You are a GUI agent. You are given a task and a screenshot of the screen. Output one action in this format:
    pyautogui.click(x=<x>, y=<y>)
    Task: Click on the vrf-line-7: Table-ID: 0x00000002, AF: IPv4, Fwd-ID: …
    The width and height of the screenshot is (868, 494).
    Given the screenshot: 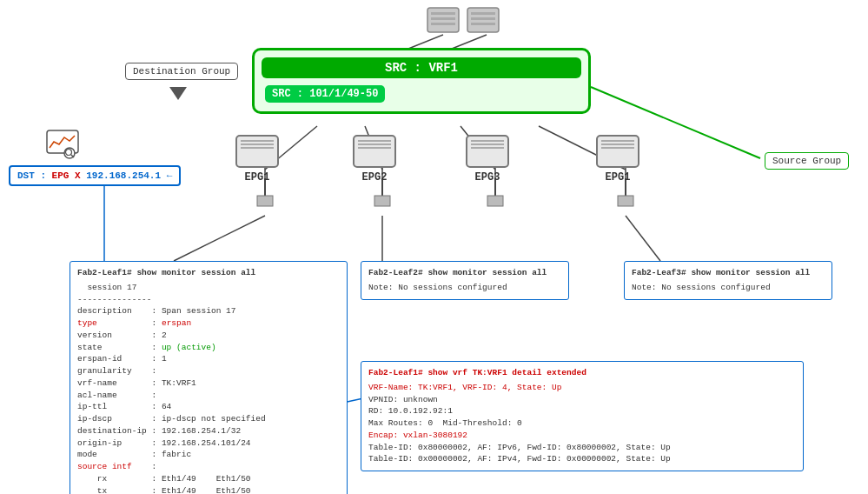 What is the action you would take?
    pyautogui.click(x=582, y=459)
    